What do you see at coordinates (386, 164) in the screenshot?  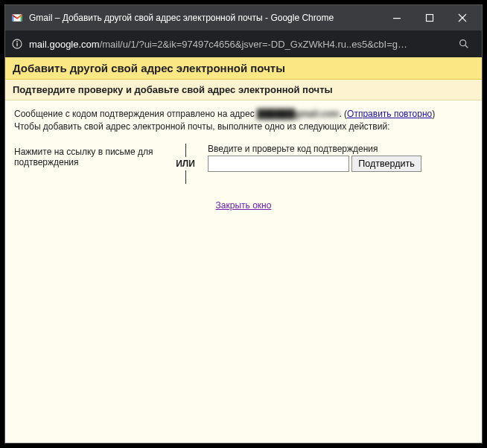 I see `confirm-button: Подтвердить` at bounding box center [386, 164].